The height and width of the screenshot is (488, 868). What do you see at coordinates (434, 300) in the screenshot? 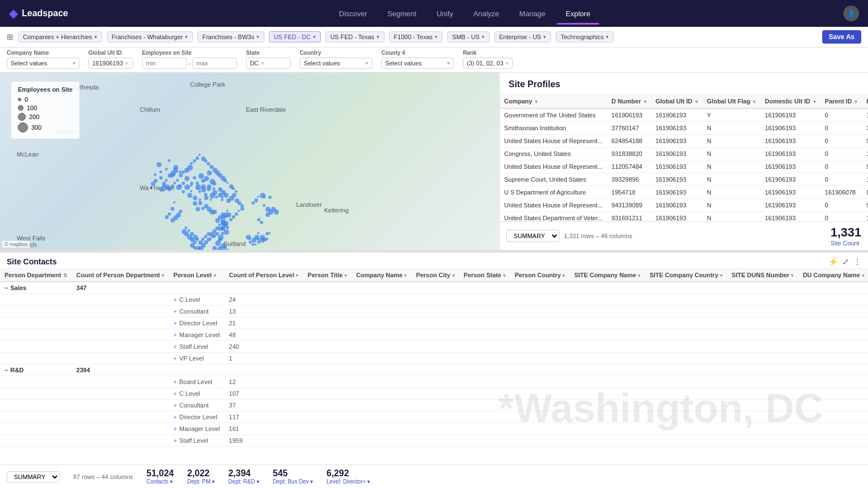
I see `contacts-level-row: +C Level24` at bounding box center [434, 300].